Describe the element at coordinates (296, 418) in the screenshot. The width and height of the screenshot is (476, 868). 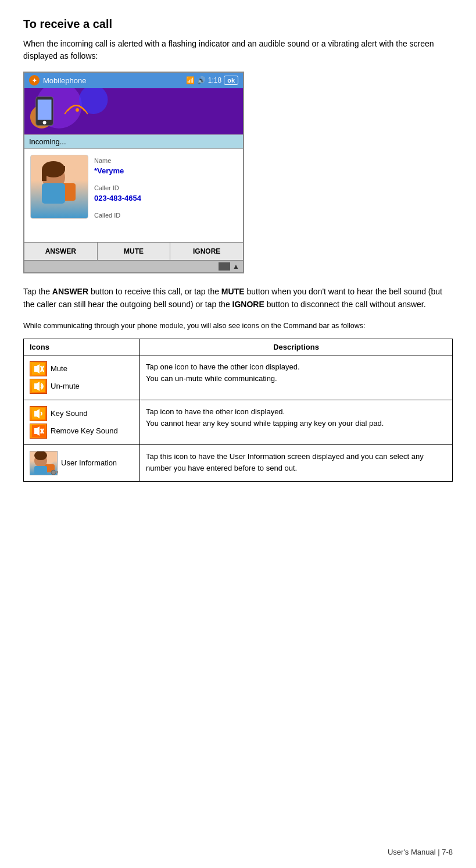
I see `keysound-description: Tap icon to have the other icon displaye…` at that location.